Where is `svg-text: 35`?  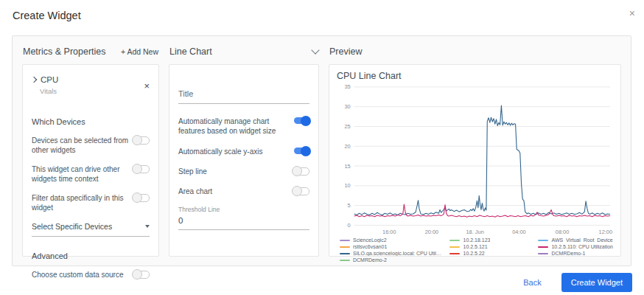
svg-text: 35 is located at coordinates (348, 87).